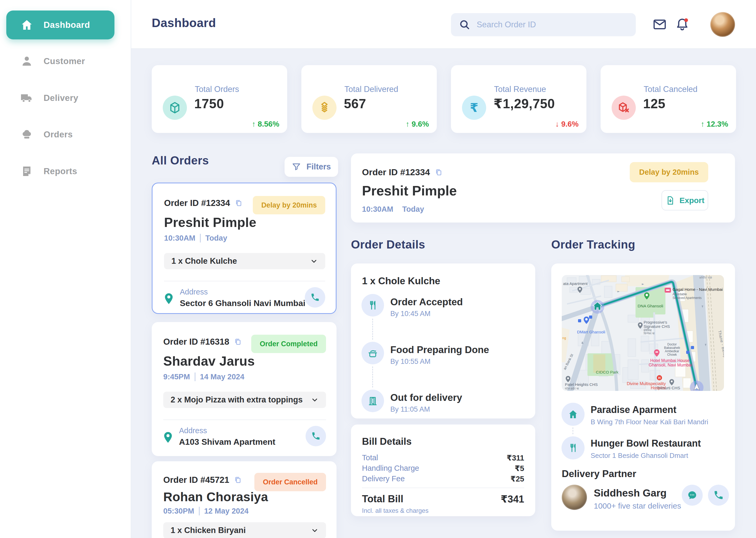  I want to click on order-card: Order ID #45721 Order Cancelled Rohan Ch…, so click(244, 500).